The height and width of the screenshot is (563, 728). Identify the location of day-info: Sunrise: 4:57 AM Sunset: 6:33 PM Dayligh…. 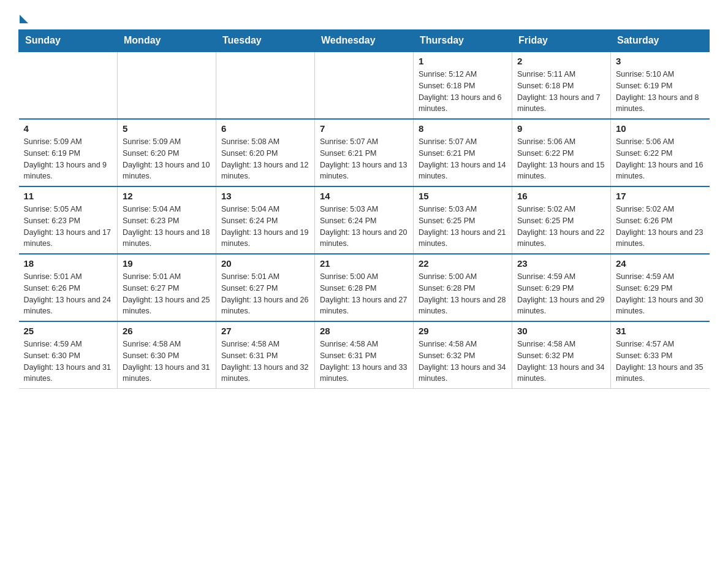
(661, 362).